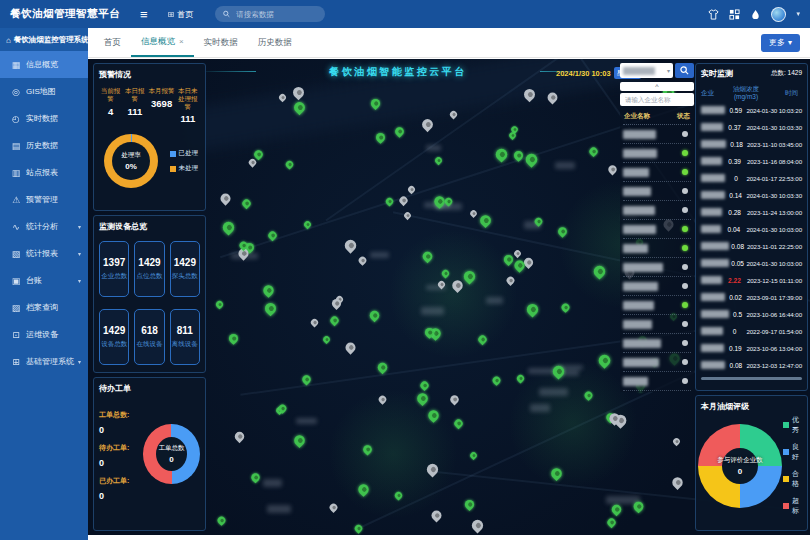  Describe the element at coordinates (752, 332) in the screenshot. I see `realtime-row: 02022-09-17 01:54:00` at that location.